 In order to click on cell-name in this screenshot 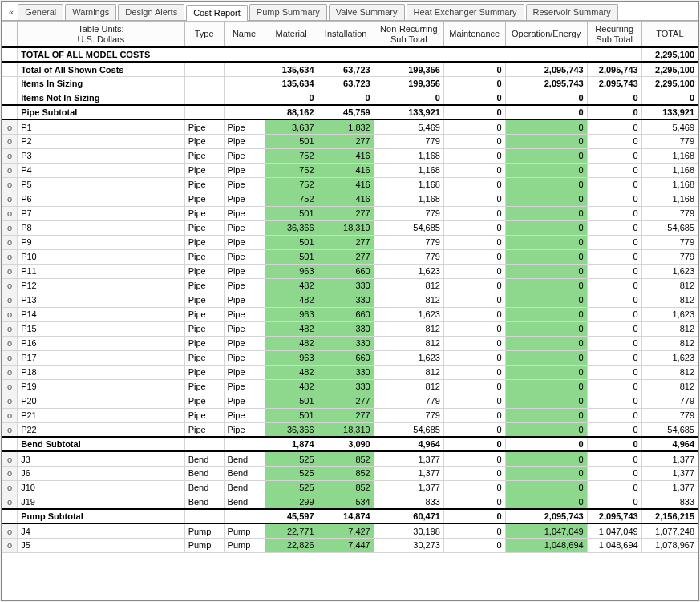, I will do `click(244, 112)`.